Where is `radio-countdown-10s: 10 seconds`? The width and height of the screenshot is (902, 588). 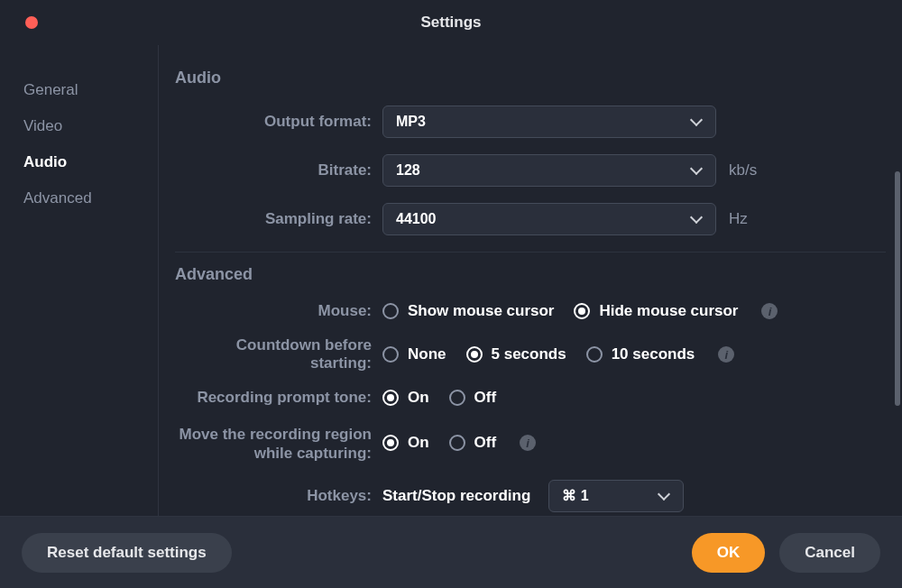
radio-countdown-10s: 10 seconds is located at coordinates (640, 354).